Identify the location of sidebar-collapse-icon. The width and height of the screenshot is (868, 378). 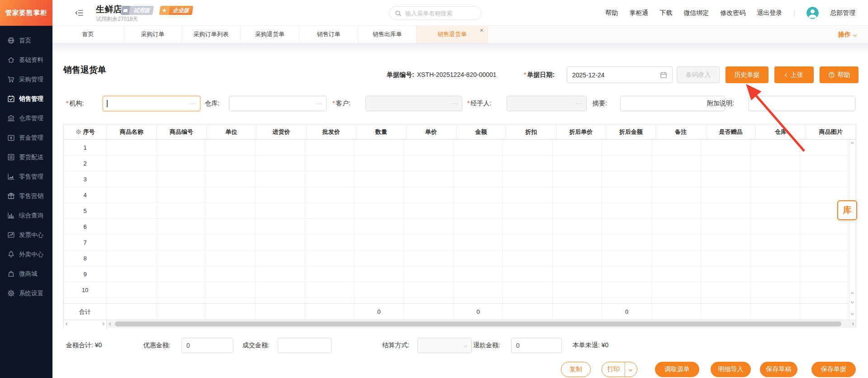
(80, 13).